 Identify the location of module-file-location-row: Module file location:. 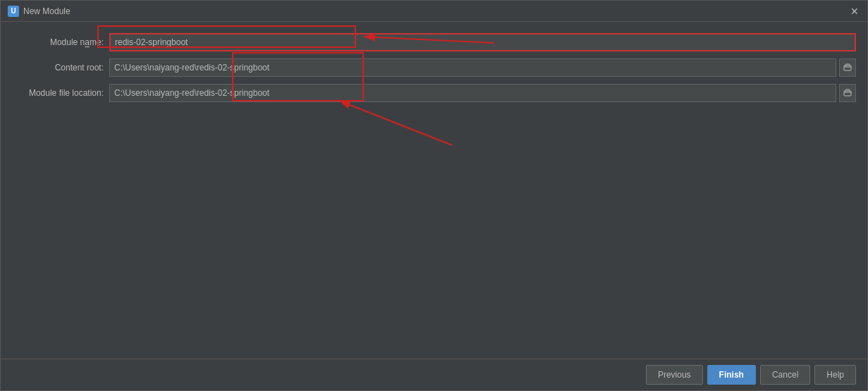
(434, 93).